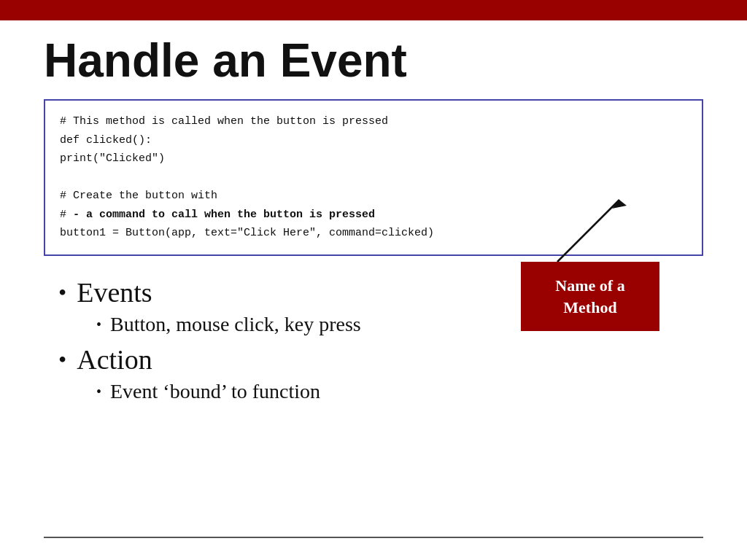 The image size is (747, 560). What do you see at coordinates (374, 10) in the screenshot?
I see `top-bar` at bounding box center [374, 10].